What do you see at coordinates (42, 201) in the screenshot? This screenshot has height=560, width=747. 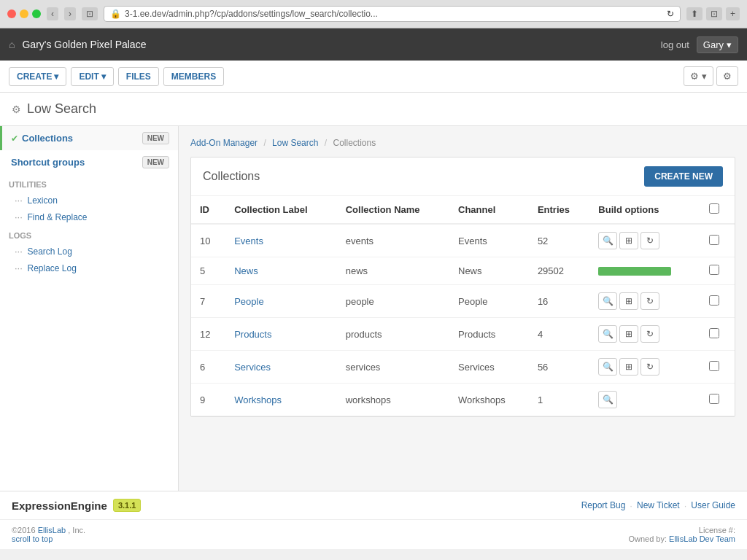 I see `lexicon-link: Lexicon` at bounding box center [42, 201].